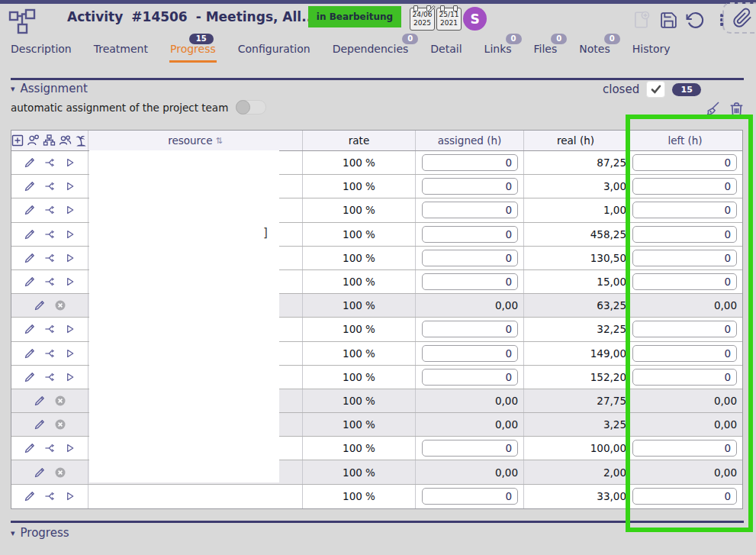  What do you see at coordinates (220, 140) in the screenshot?
I see `sort-icon: ⇅` at bounding box center [220, 140].